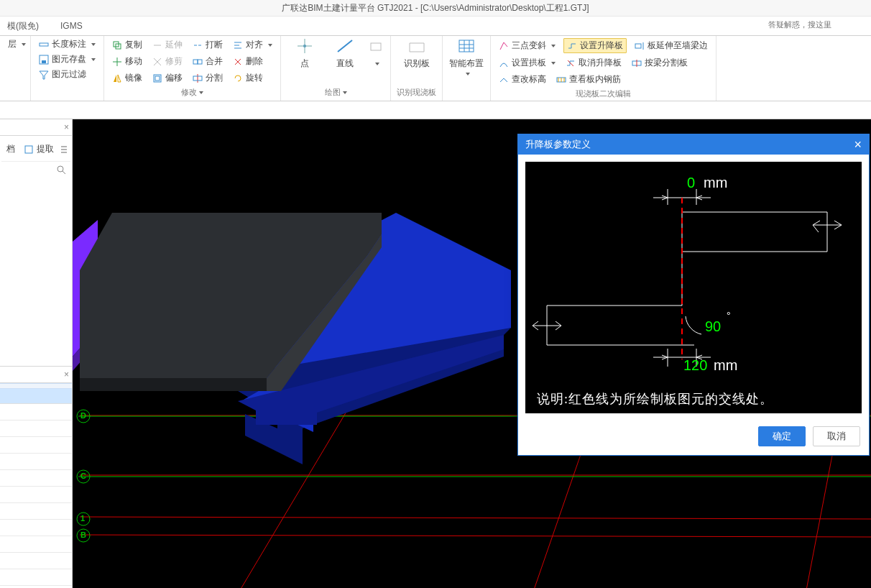 The image size is (871, 588). What do you see at coordinates (117, 45) in the screenshot?
I see `copy-icon` at bounding box center [117, 45].